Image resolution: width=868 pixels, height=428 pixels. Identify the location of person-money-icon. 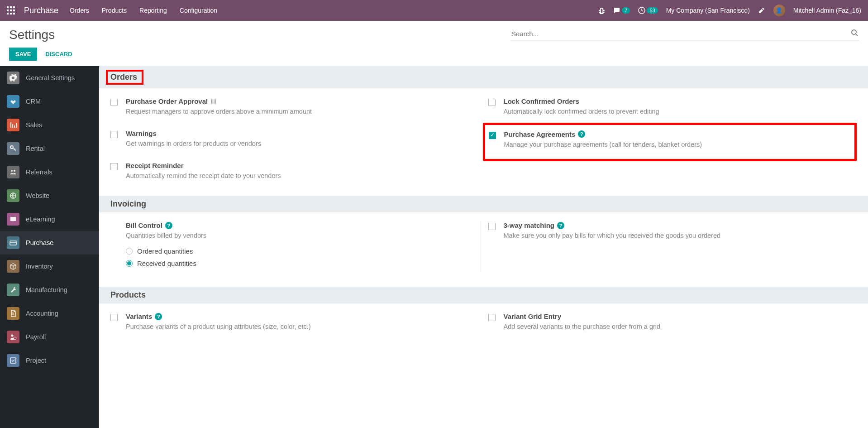
(13, 337).